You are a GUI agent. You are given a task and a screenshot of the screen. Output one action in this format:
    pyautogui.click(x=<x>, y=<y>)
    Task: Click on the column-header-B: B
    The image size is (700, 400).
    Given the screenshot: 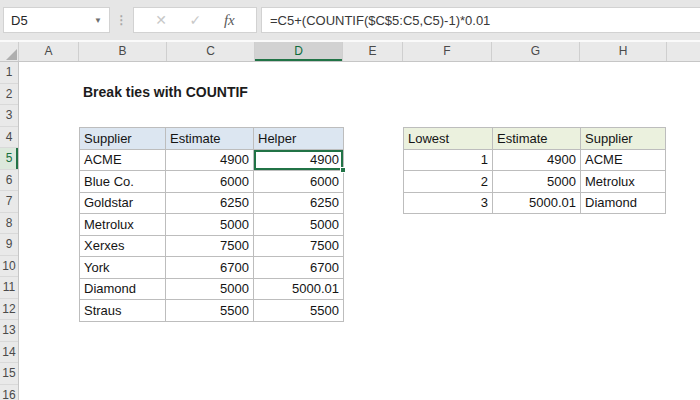 What is the action you would take?
    pyautogui.click(x=123, y=52)
    